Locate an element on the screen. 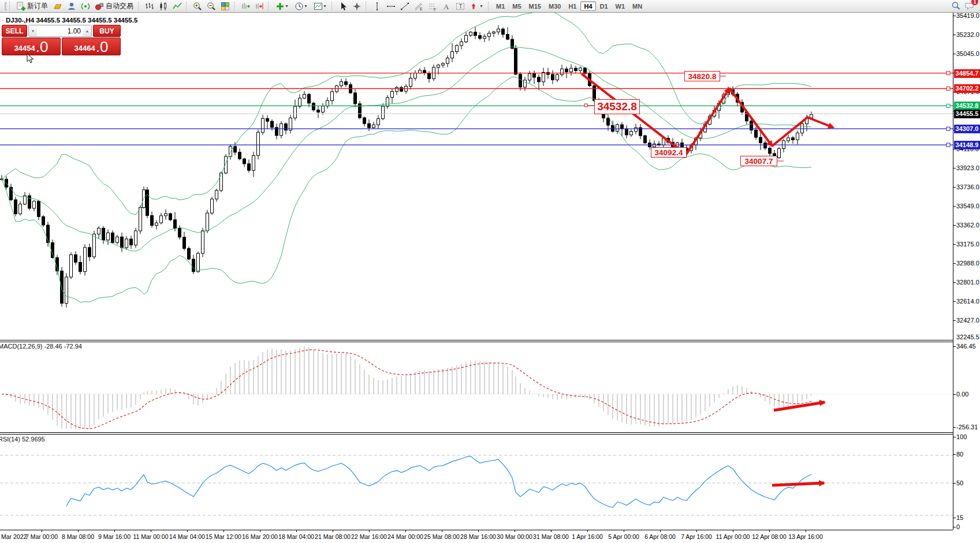 The height and width of the screenshot is (543, 980). macd-values: -28.46 -72.94 is located at coordinates (62, 346).